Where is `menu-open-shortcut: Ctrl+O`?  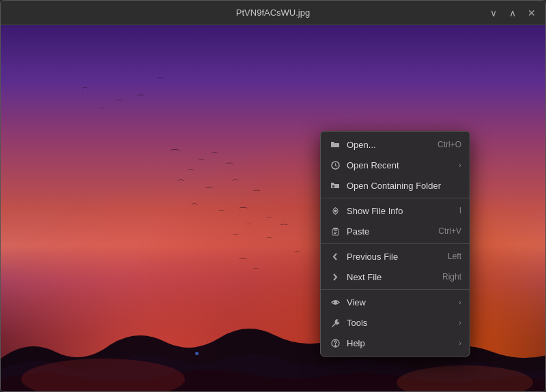 menu-open-shortcut: Ctrl+O is located at coordinates (449, 145).